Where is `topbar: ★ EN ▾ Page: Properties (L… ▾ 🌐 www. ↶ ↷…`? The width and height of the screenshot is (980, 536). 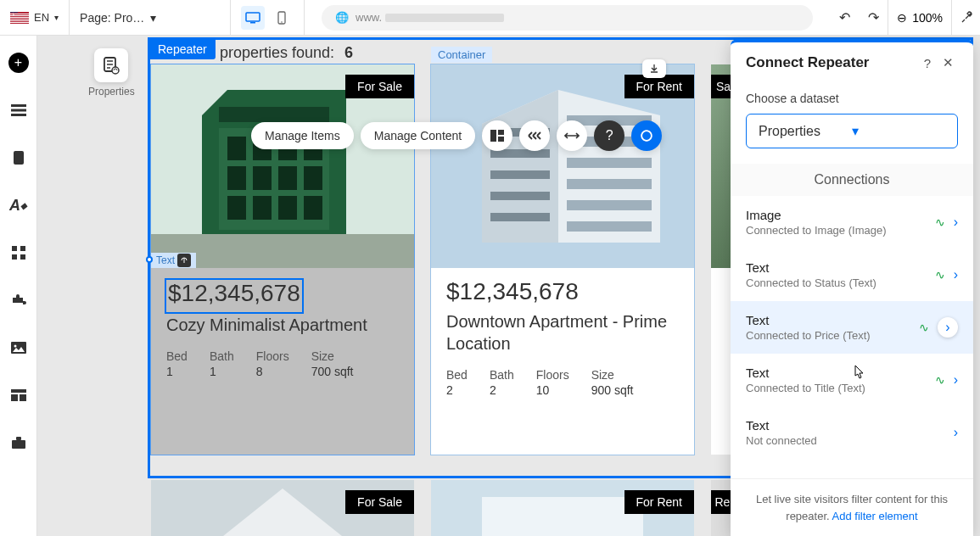 topbar: ★ EN ▾ Page: Properties (L… ▾ 🌐 www. ↶ ↷… is located at coordinates (490, 18).